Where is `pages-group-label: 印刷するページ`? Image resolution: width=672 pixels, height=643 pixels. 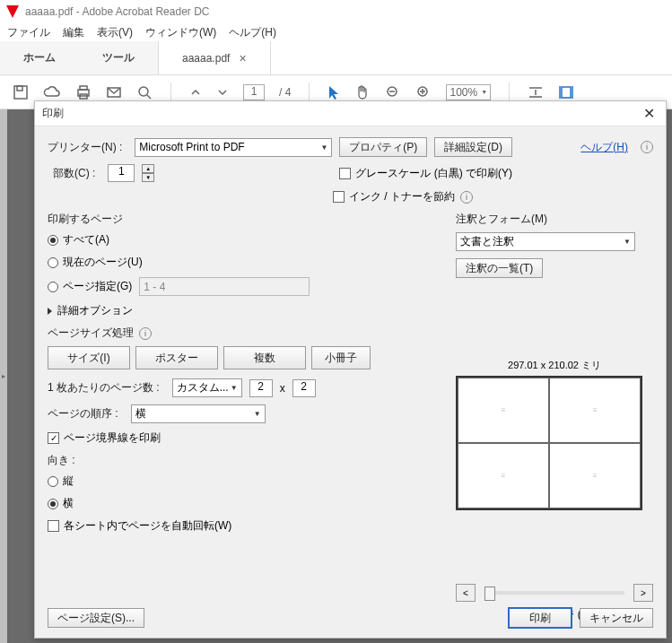 pages-group-label: 印刷するページ is located at coordinates (249, 219).